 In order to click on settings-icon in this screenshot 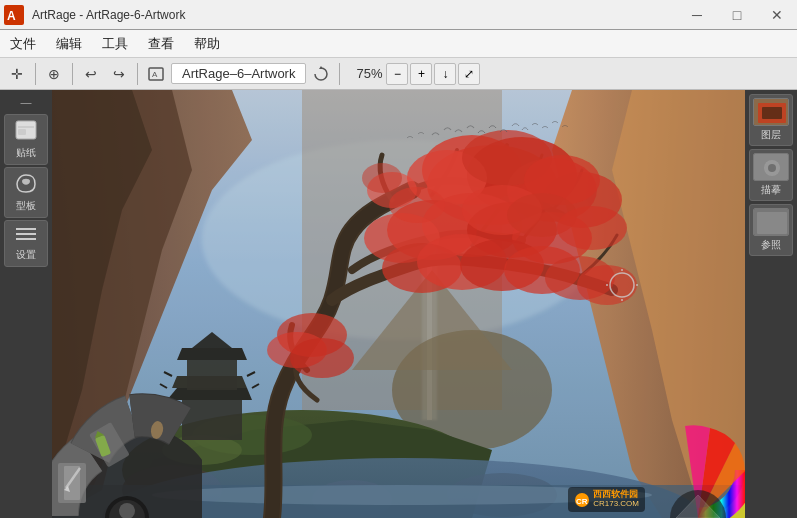, I will do `click(26, 236)`.